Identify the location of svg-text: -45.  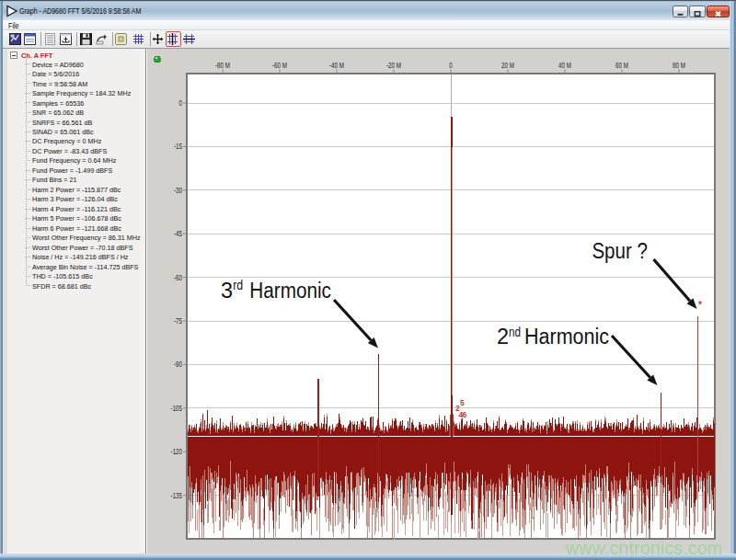
(178, 234).